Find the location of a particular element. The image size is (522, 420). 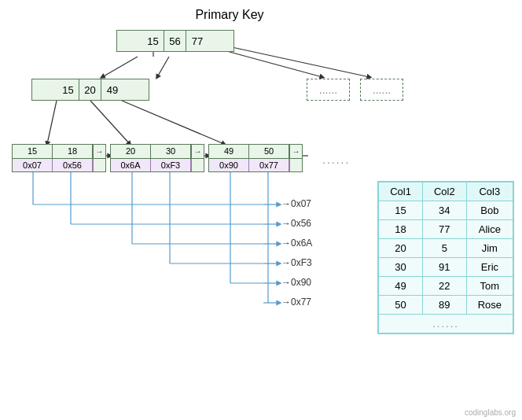

ptr-label-0x56: →0x56 is located at coordinates (296, 223).